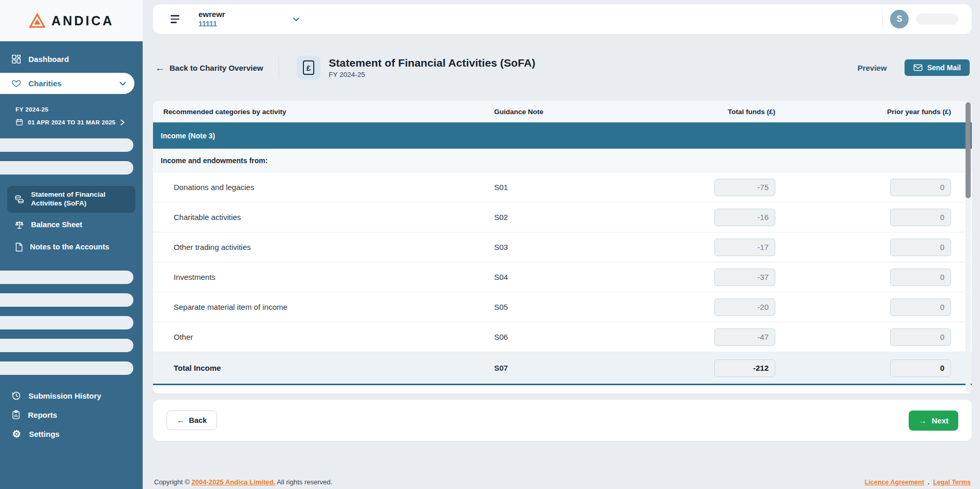 This screenshot has width=980, height=489. What do you see at coordinates (324, 247) in the screenshot?
I see `row-label: Other trading activities` at bounding box center [324, 247].